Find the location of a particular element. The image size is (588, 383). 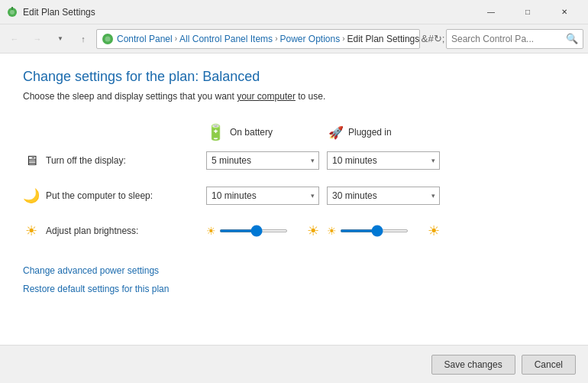

search-icon: 🔍 is located at coordinates (572, 38).